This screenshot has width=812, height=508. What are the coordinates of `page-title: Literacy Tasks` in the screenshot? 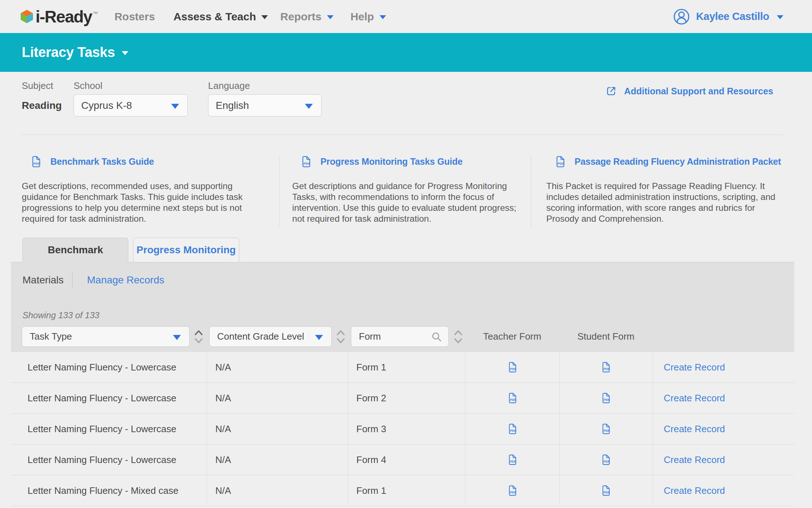 It's located at (68, 52).